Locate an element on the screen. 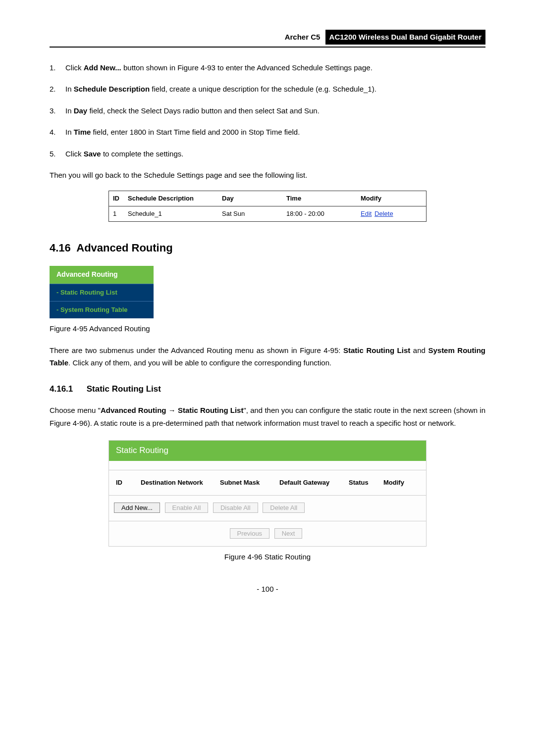 The width and height of the screenshot is (535, 756). enable-all-button: Enable All is located at coordinates (187, 508).